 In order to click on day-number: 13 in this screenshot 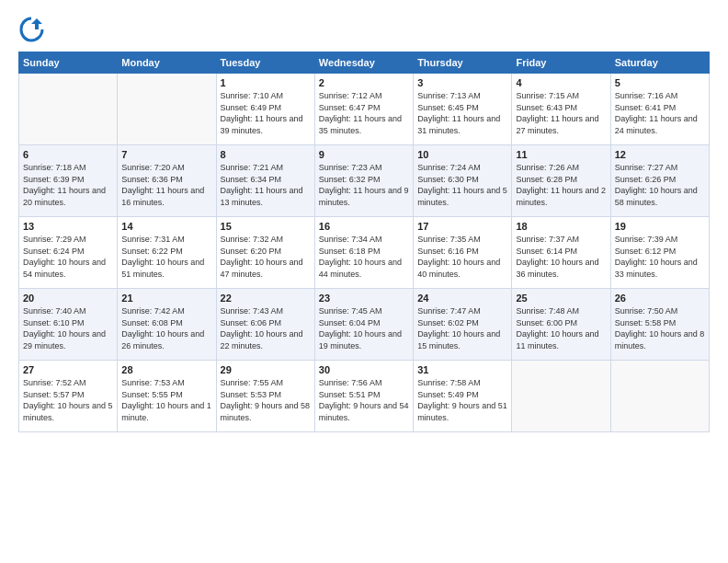, I will do `click(68, 226)`.